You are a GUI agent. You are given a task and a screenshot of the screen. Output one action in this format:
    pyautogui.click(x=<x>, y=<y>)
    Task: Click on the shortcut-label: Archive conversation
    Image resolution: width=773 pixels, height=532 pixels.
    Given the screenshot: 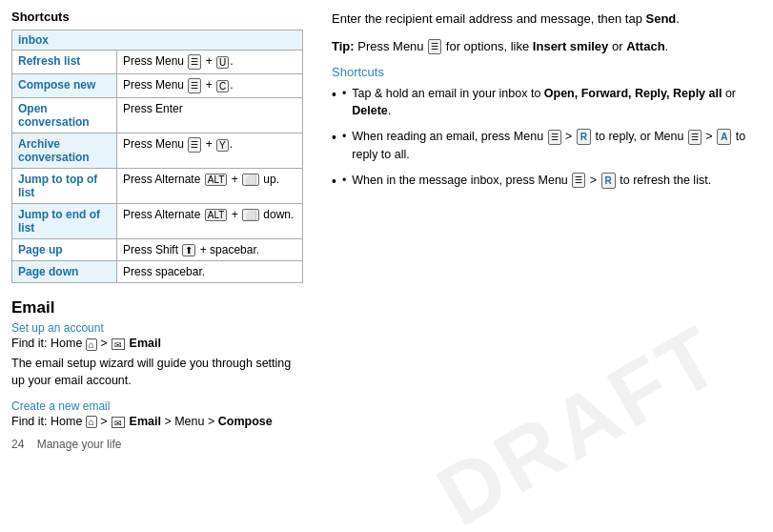 What is the action you would take?
    pyautogui.click(x=65, y=151)
    